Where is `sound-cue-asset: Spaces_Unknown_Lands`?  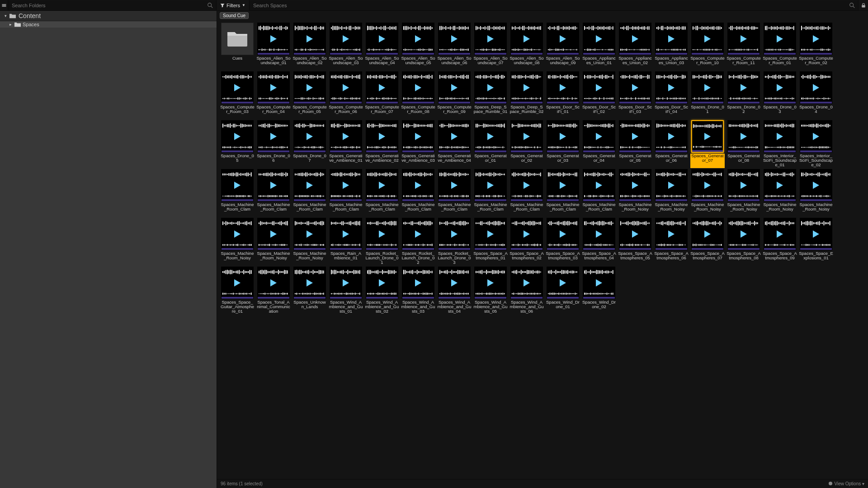
sound-cue-asset: Spaces_Unknown_Lands is located at coordinates (310, 291).